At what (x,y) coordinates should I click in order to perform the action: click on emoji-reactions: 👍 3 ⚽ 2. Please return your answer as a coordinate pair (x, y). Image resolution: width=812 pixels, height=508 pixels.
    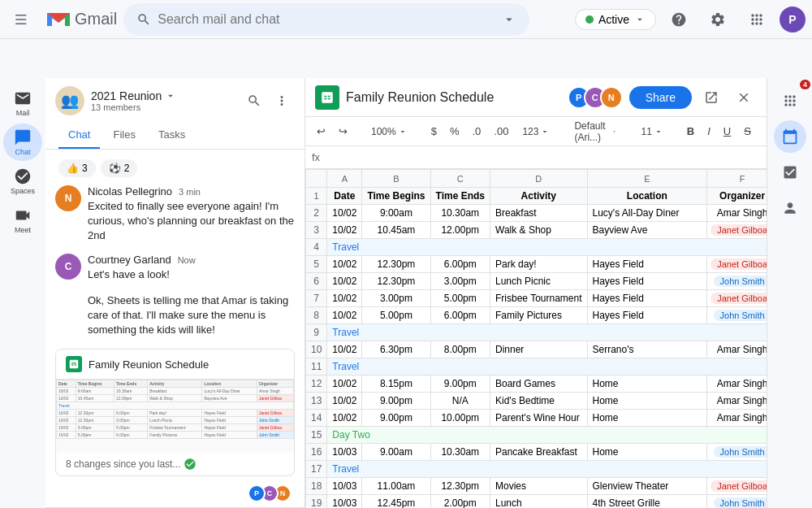
    Looking at the image, I should click on (175, 168).